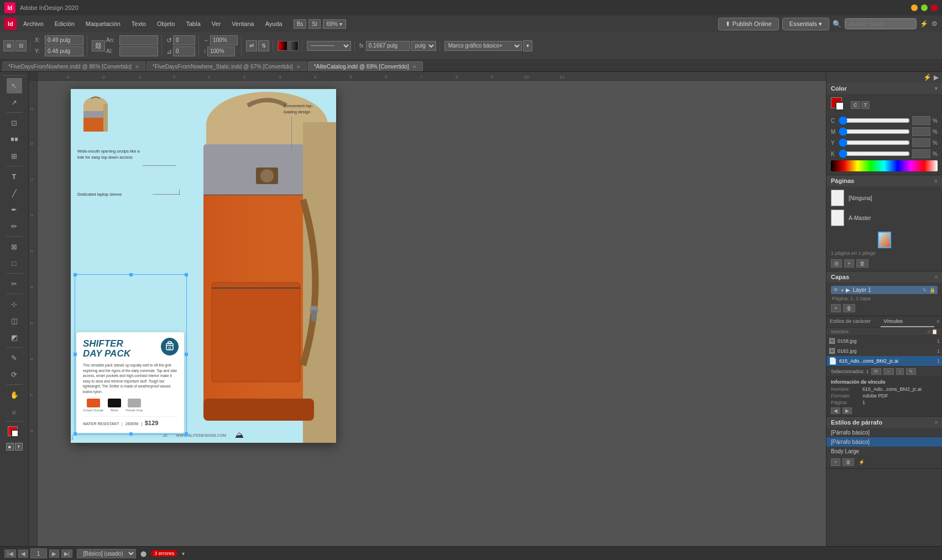  Describe the element at coordinates (15, 433) in the screenshot. I see `stroke-swatch` at that location.